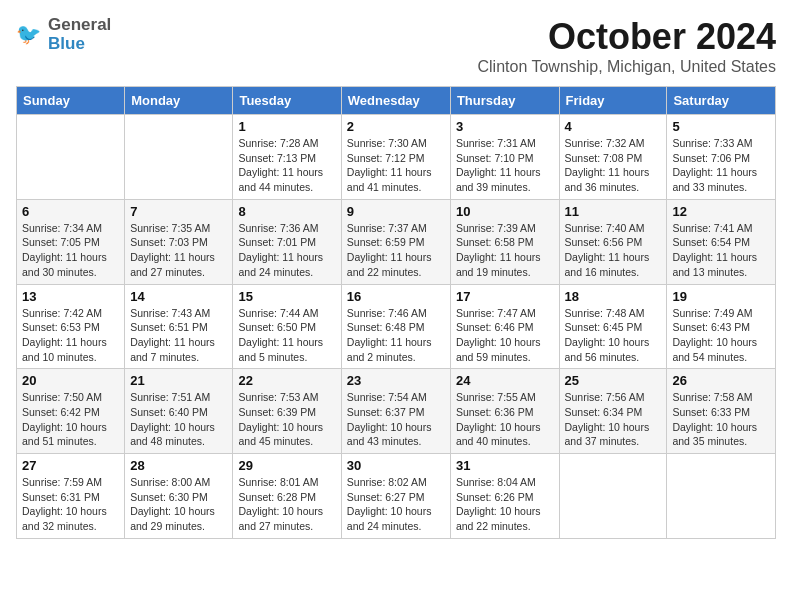  What do you see at coordinates (396, 412) in the screenshot?
I see `calendar-week-4: 20Sunrise: 7:50 AMSunset: 6:42 PMDayligh…` at bounding box center [396, 412].